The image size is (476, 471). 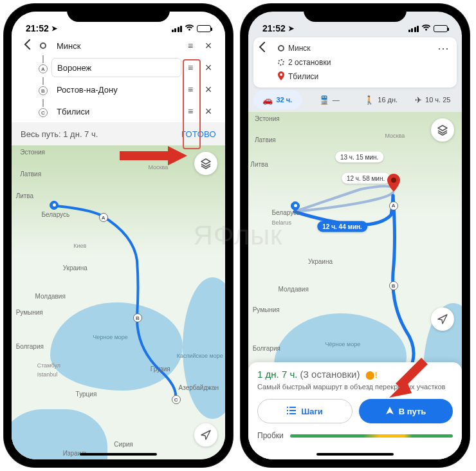 I want to click on route-editor-panel: Минск ≡ × A Воронеж ≡ × B Ро, so click(x=118, y=78).